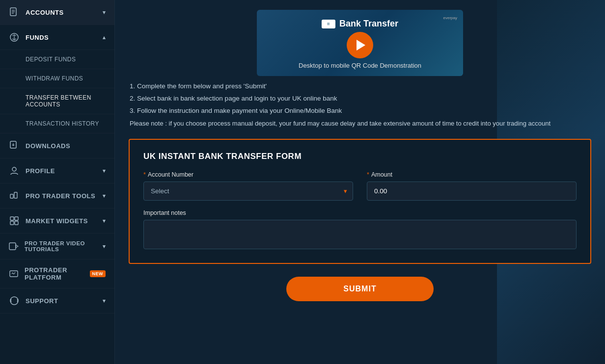 This screenshot has width=605, height=364. I want to click on play-button, so click(360, 45).